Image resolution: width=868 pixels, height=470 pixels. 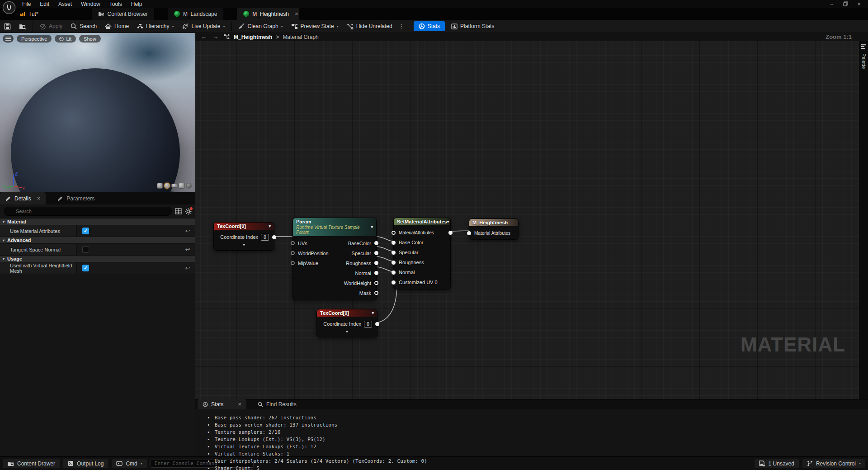 I want to click on close-window-button: ×, so click(x=859, y=4).